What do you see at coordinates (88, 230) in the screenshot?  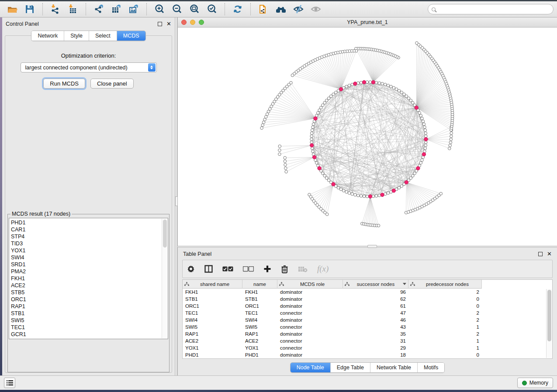 I see `mcds-result-item: CAR1` at bounding box center [88, 230].